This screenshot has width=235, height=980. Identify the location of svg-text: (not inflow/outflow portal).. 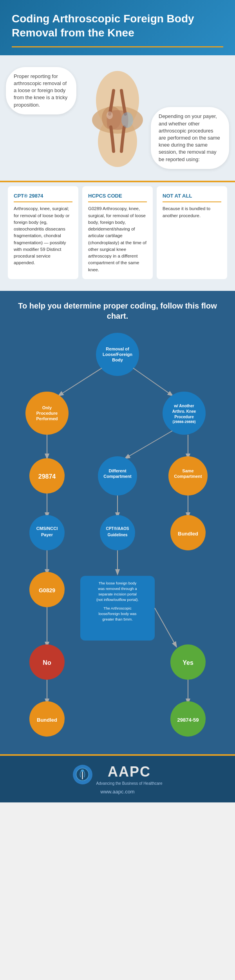
(118, 600).